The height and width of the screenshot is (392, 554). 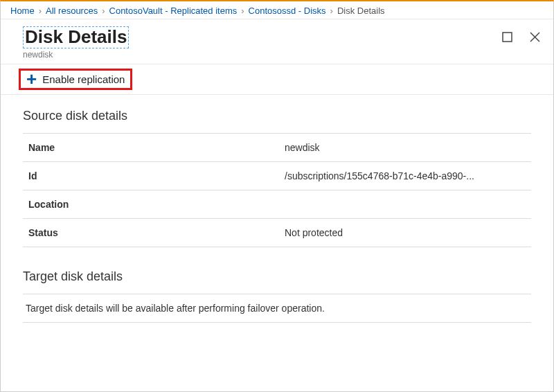 I want to click on id-label: Id, so click(x=151, y=176).